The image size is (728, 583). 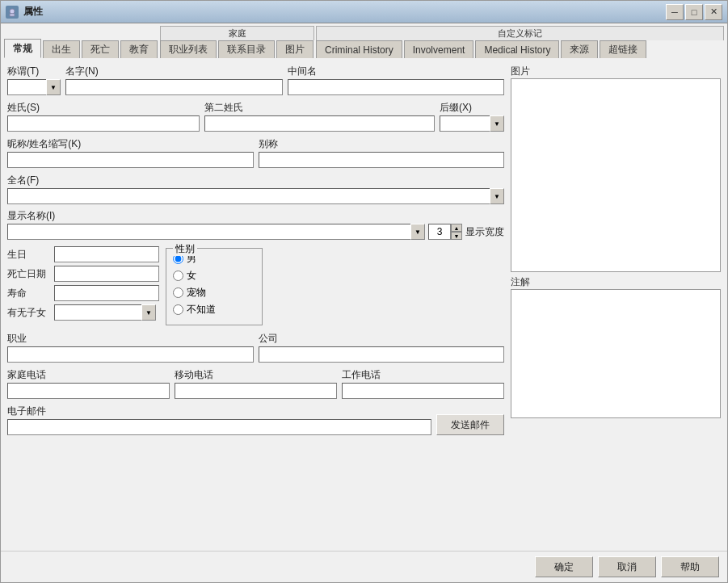 I want to click on home-phone-input, so click(x=89, y=391).